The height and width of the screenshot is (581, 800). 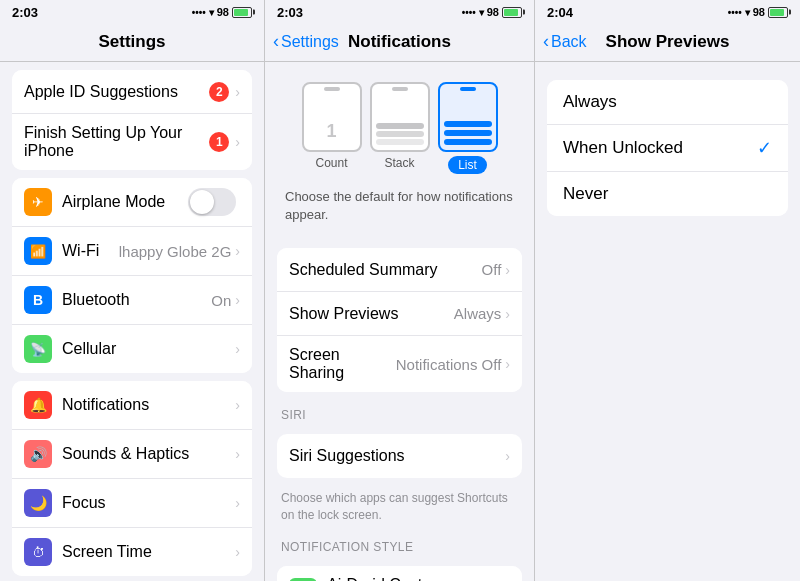 What do you see at coordinates (400, 456) in the screenshot?
I see `siri-group: Siri Suggestions ›` at bounding box center [400, 456].